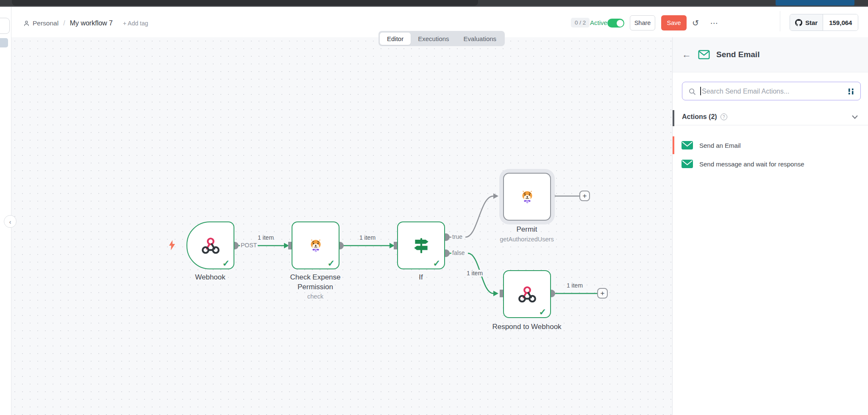 This screenshot has width=868, height=415. Describe the element at coordinates (459, 253) in the screenshot. I see `if-false-output-label: false` at that location.